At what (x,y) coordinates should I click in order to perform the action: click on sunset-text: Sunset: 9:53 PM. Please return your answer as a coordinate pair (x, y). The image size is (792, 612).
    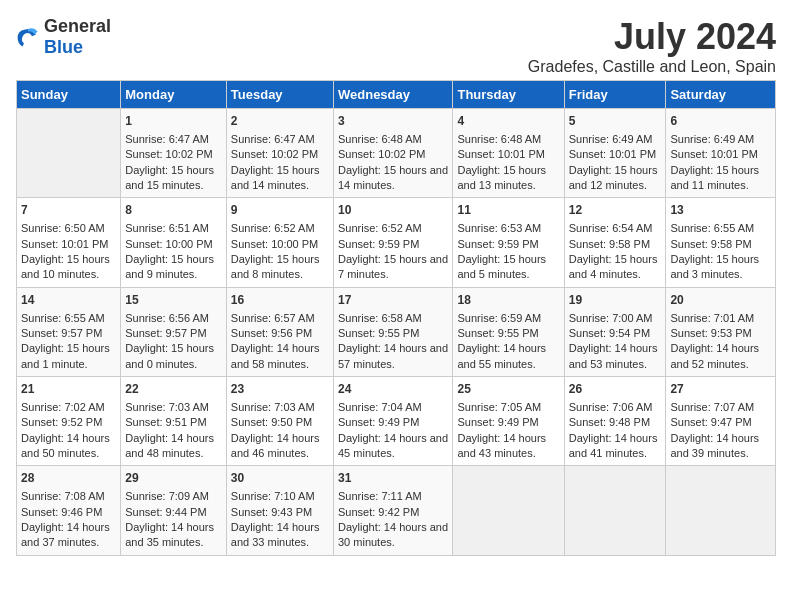
    Looking at the image, I should click on (710, 333).